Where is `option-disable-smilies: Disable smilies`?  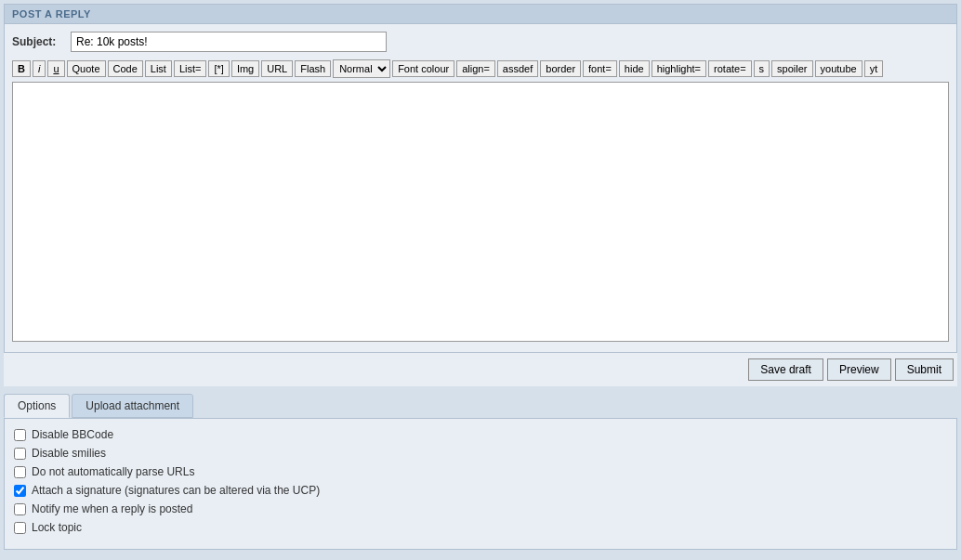 option-disable-smilies: Disable smilies is located at coordinates (480, 453).